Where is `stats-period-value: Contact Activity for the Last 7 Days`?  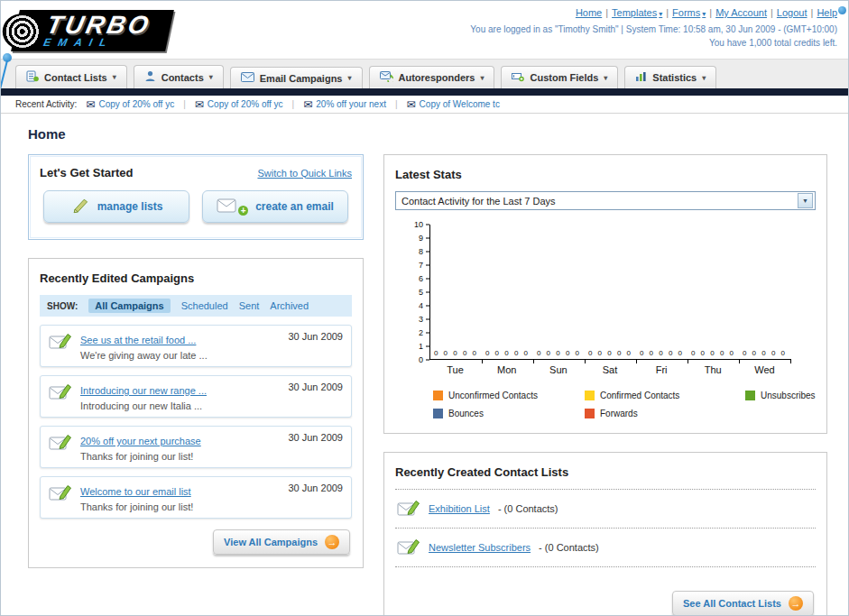
stats-period-value: Contact Activity for the Last 7 Days is located at coordinates (478, 201).